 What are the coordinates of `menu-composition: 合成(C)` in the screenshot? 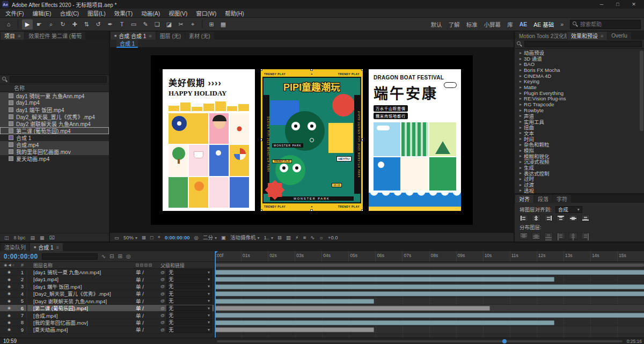 It's located at (69, 13).